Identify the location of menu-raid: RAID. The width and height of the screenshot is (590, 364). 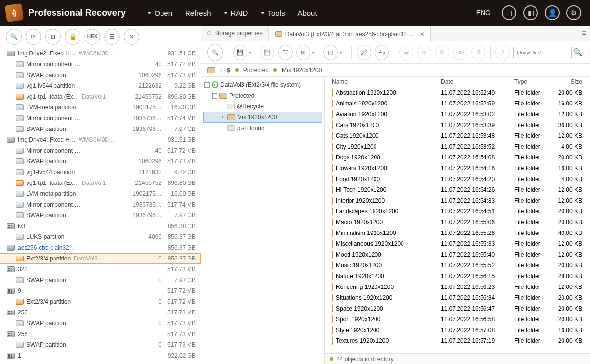
(236, 13).